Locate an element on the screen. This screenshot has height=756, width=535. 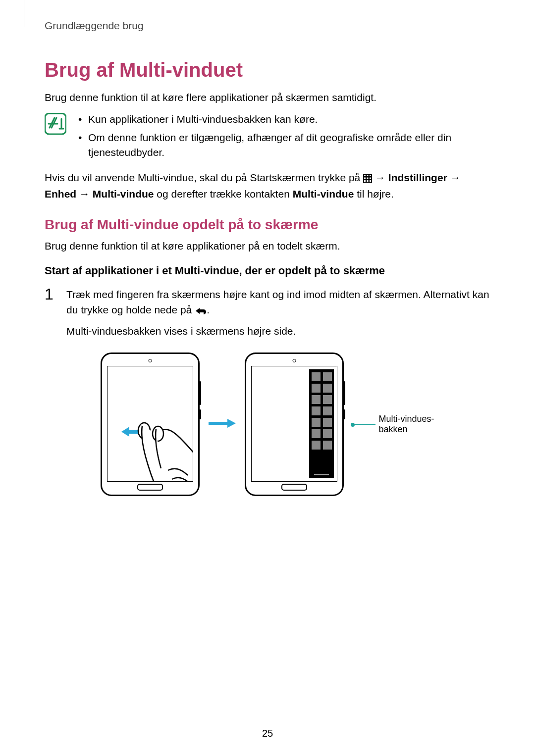
figure-callout: Multi-vindues- bakken is located at coordinates (393, 425).